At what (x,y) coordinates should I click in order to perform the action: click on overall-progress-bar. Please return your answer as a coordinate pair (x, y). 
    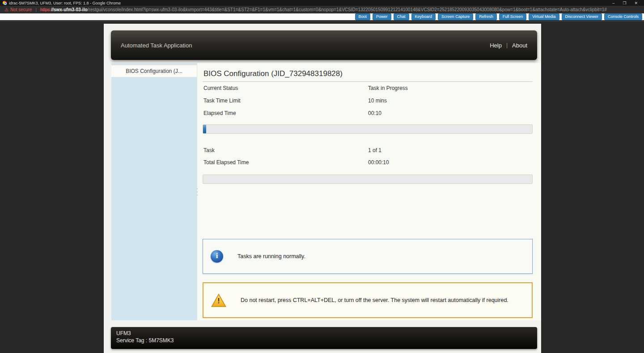
    Looking at the image, I should click on (368, 179).